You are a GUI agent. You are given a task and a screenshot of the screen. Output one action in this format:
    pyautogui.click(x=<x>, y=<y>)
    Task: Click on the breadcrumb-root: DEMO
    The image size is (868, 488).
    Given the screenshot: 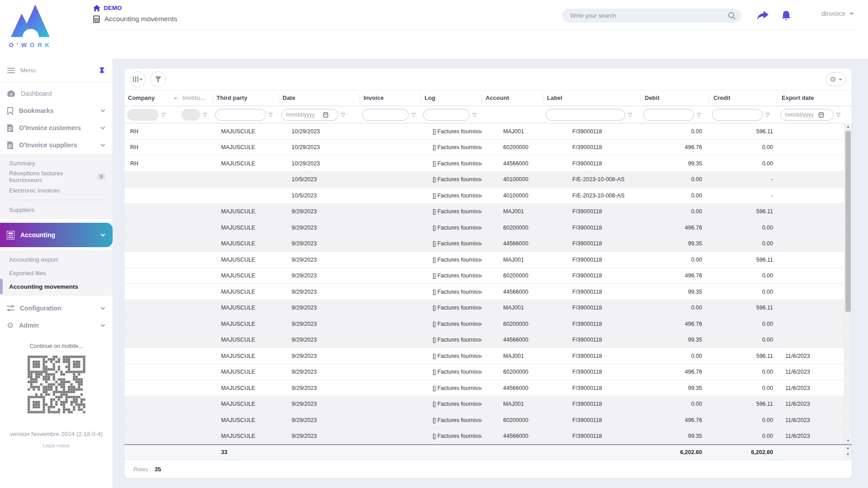 What is the action you would take?
    pyautogui.click(x=135, y=8)
    